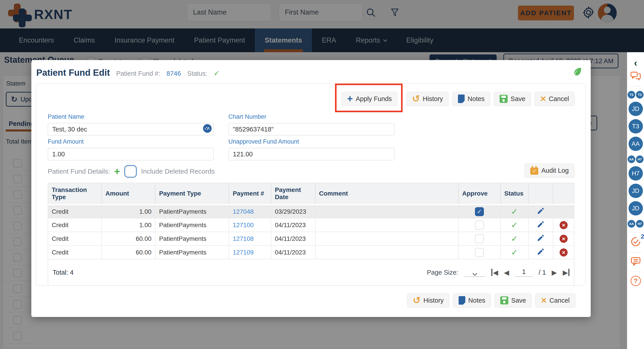 The height and width of the screenshot is (349, 644). What do you see at coordinates (131, 117) in the screenshot?
I see `patient-name-label: Patient Name` at bounding box center [131, 117].